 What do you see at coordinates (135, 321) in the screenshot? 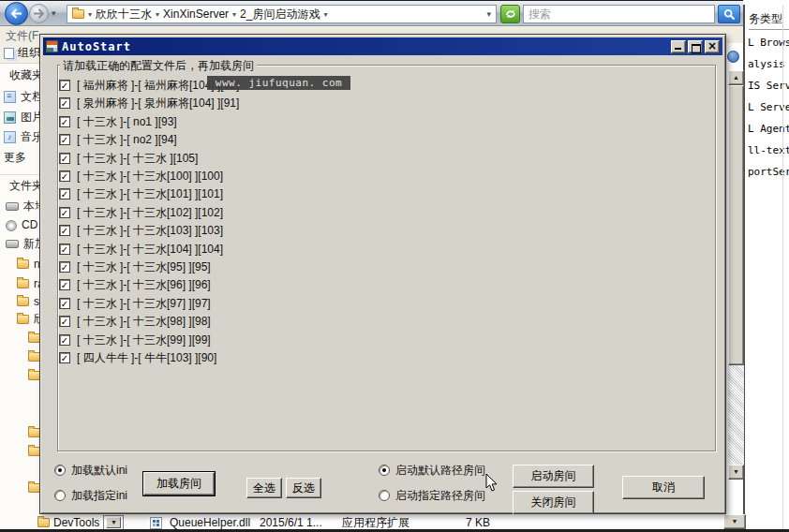
I see `room-row: ✓[ 十三水 ]-[ 十三水[98] ][98]` at bounding box center [135, 321].